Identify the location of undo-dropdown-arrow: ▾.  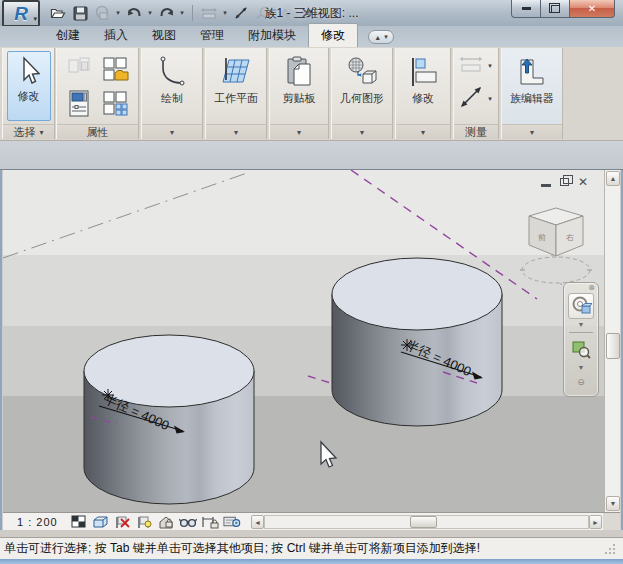
(150, 13).